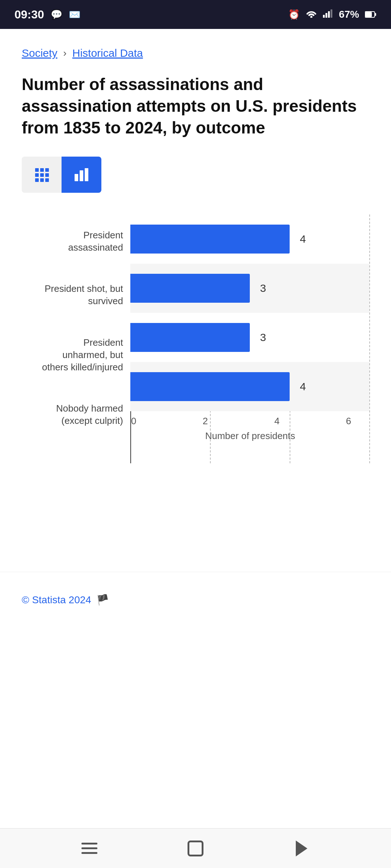  Describe the element at coordinates (196, 848) in the screenshot. I see `nav-home-button` at that location.